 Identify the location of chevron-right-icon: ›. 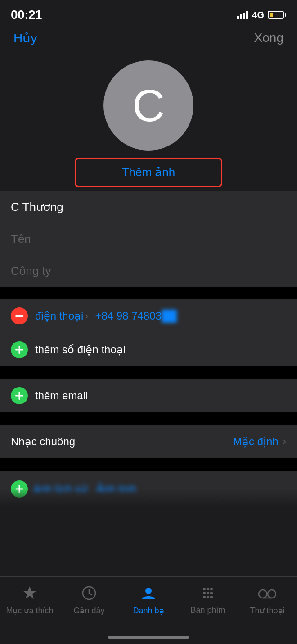
(86, 316).